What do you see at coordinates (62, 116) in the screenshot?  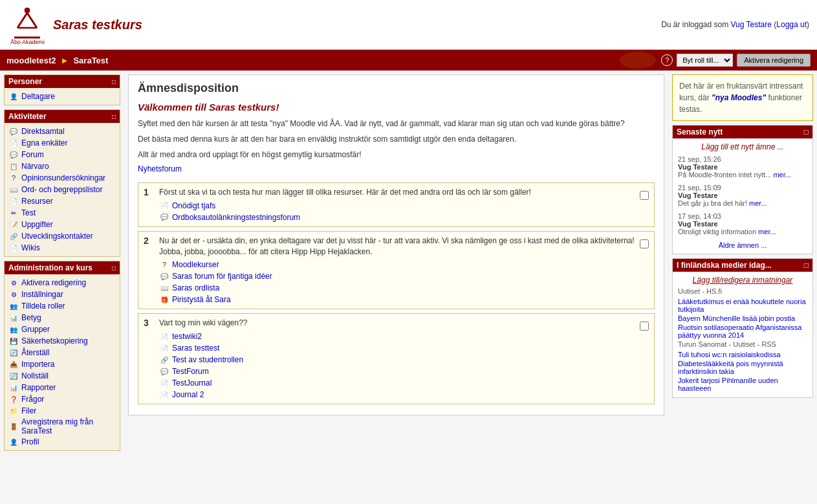 I see `activities-header: Aktiviteter □` at bounding box center [62, 116].